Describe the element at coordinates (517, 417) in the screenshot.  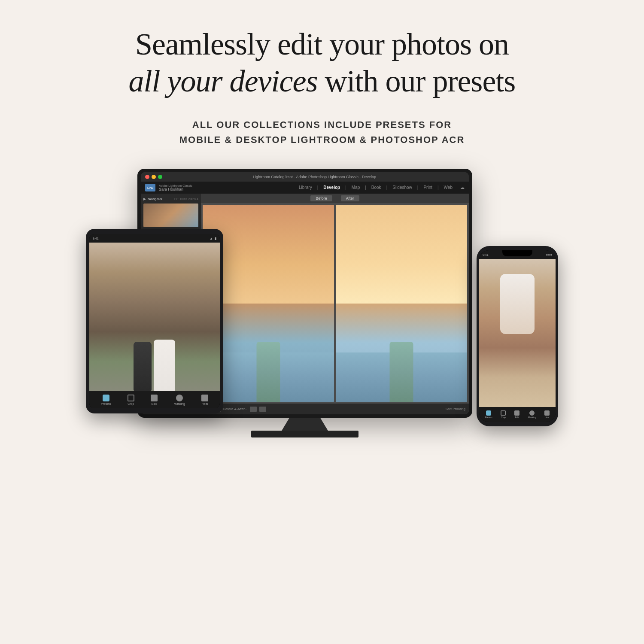
I see `iphone-edit-label: Edit` at that location.